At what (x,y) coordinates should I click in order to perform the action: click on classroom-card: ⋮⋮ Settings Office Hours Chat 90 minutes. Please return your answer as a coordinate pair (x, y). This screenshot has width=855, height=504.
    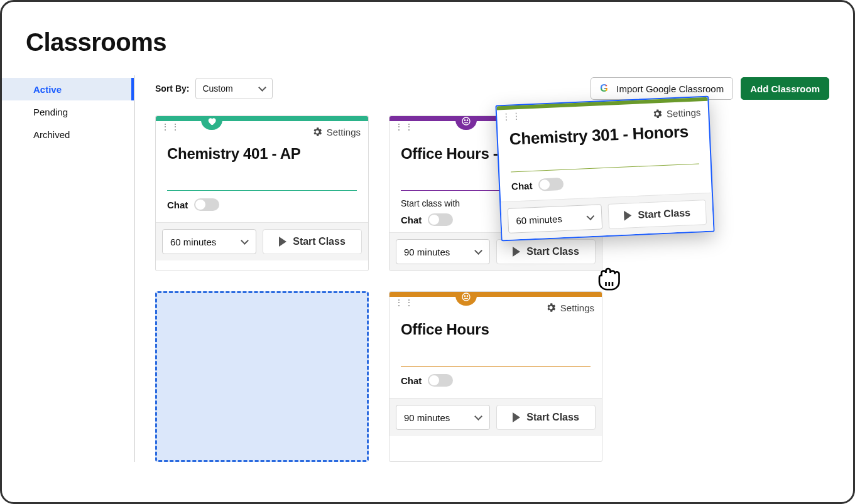
    Looking at the image, I should click on (496, 377).